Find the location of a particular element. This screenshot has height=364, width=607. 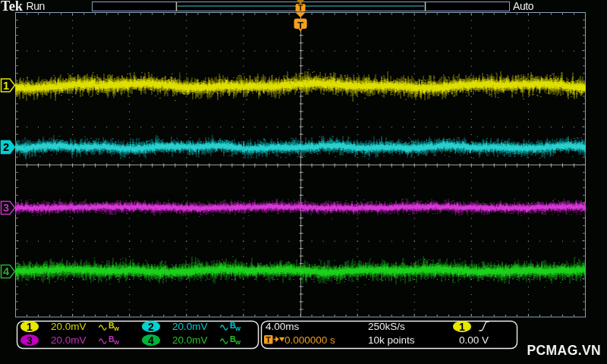

svg-text: PCMAG.VN is located at coordinates (565, 350).